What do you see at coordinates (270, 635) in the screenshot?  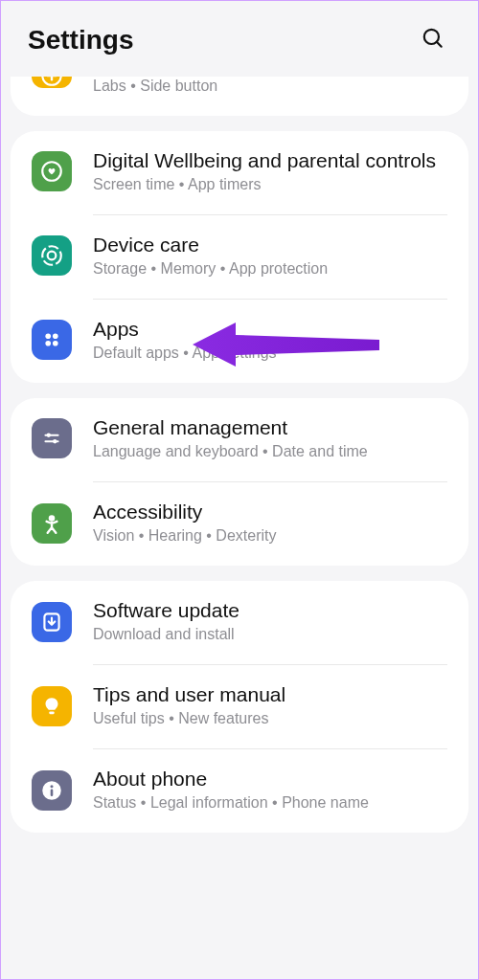 I see `item-subtitle: Download and install` at bounding box center [270, 635].